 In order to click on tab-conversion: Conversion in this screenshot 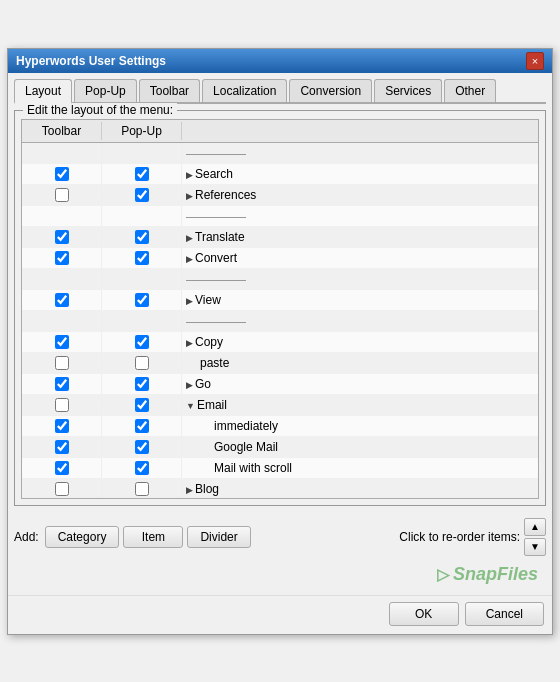, I will do `click(330, 90)`.